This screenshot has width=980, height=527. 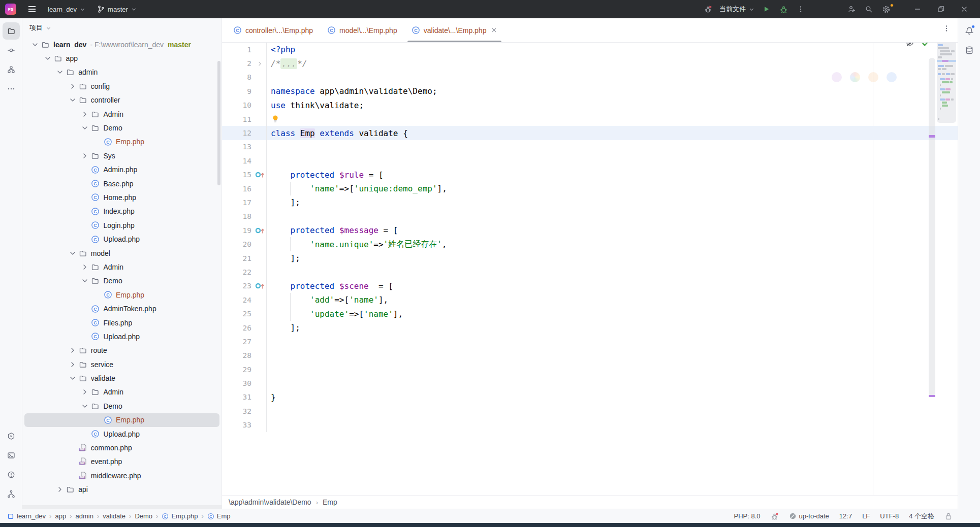 I want to click on tree-row: Sys, so click(x=122, y=155).